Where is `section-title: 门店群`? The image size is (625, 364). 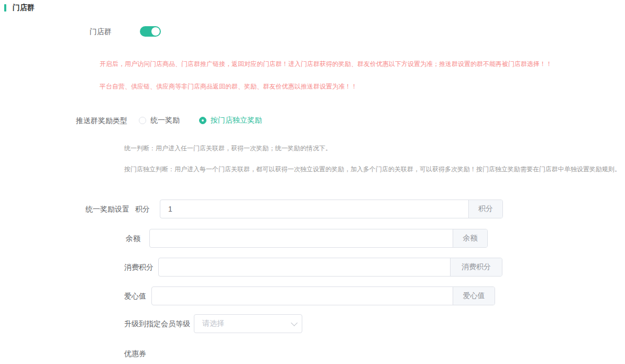 section-title: 门店群 is located at coordinates (24, 8).